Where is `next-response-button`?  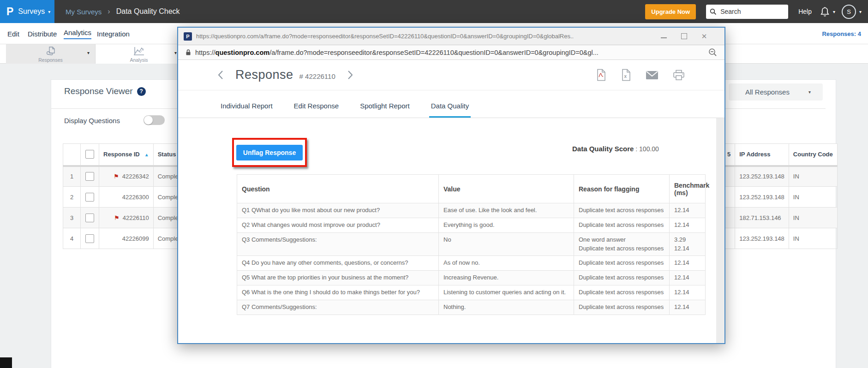 next-response-button is located at coordinates (350, 75).